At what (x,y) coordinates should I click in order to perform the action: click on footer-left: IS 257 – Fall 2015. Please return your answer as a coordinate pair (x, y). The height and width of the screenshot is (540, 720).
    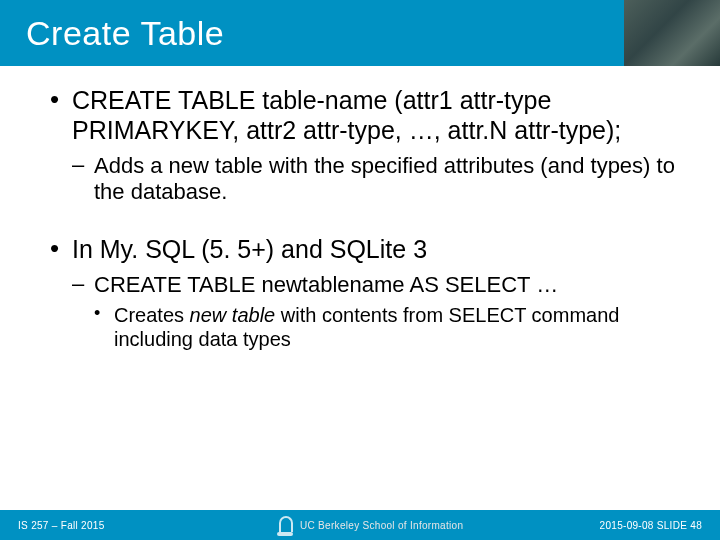
    Looking at the image, I should click on (62, 526).